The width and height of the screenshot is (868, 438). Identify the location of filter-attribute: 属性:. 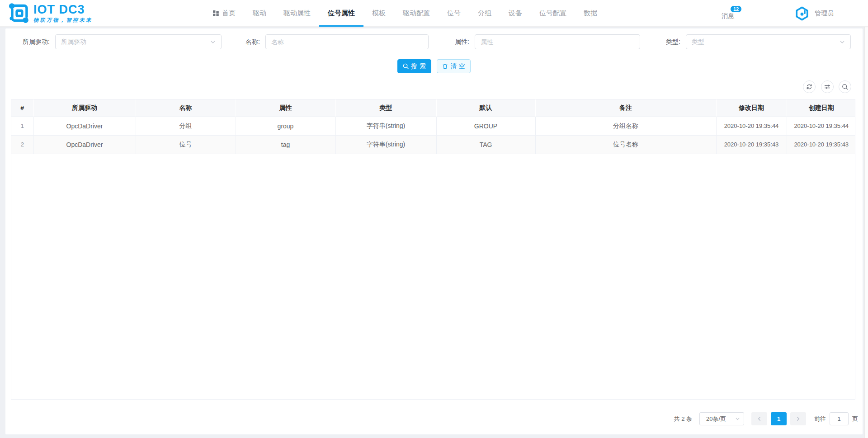
(542, 42).